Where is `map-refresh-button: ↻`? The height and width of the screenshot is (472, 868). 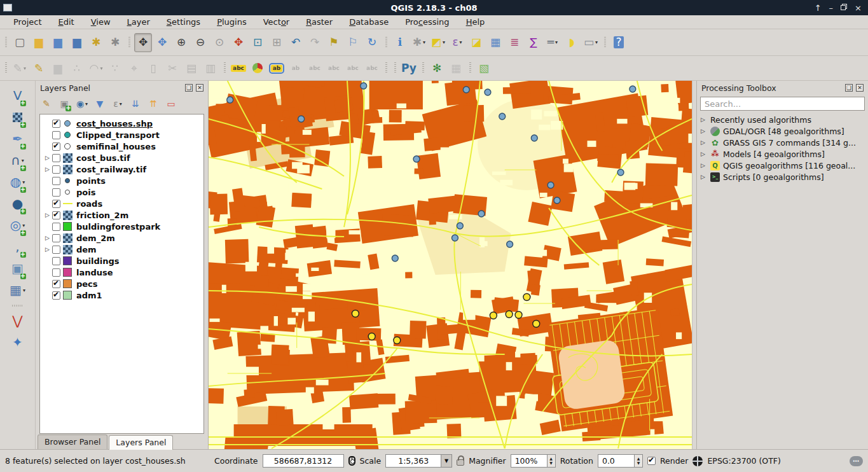 map-refresh-button: ↻ is located at coordinates (372, 43).